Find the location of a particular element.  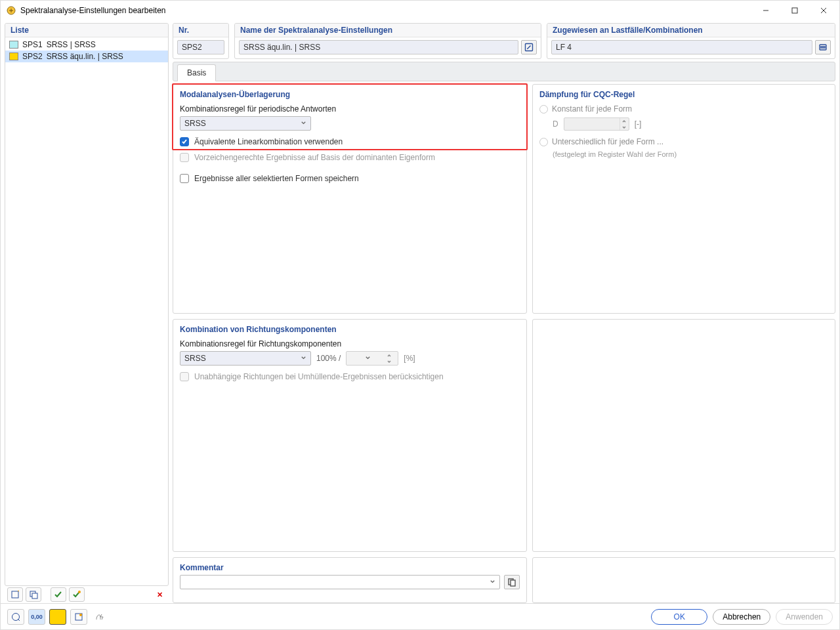

damping-constant-option: Konstant für jede Form is located at coordinates (684, 109).